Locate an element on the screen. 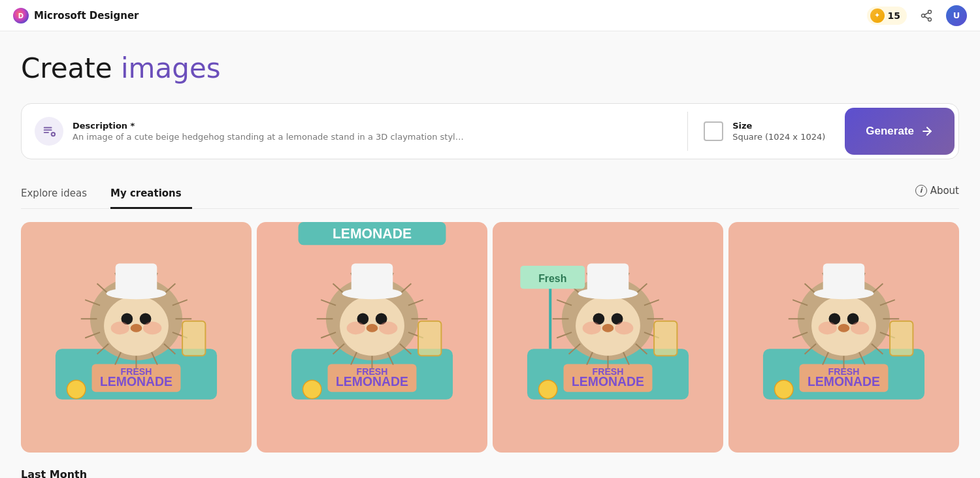  about-button: i About is located at coordinates (937, 195).